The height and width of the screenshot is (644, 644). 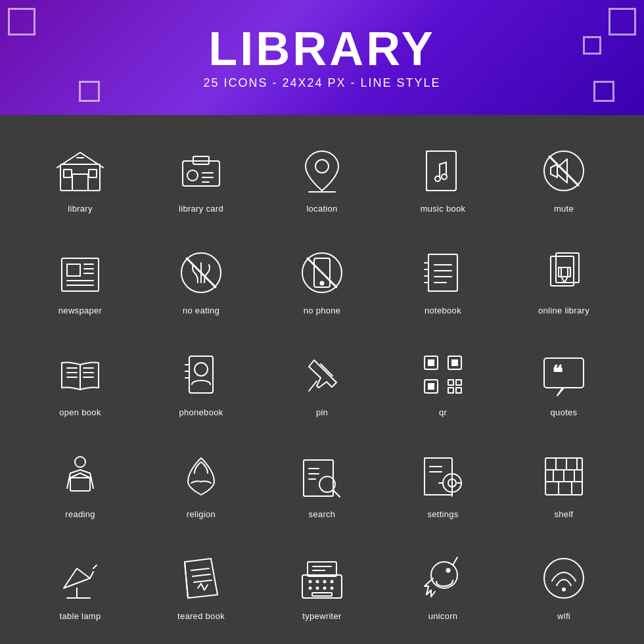 I want to click on library-icon, so click(x=80, y=171).